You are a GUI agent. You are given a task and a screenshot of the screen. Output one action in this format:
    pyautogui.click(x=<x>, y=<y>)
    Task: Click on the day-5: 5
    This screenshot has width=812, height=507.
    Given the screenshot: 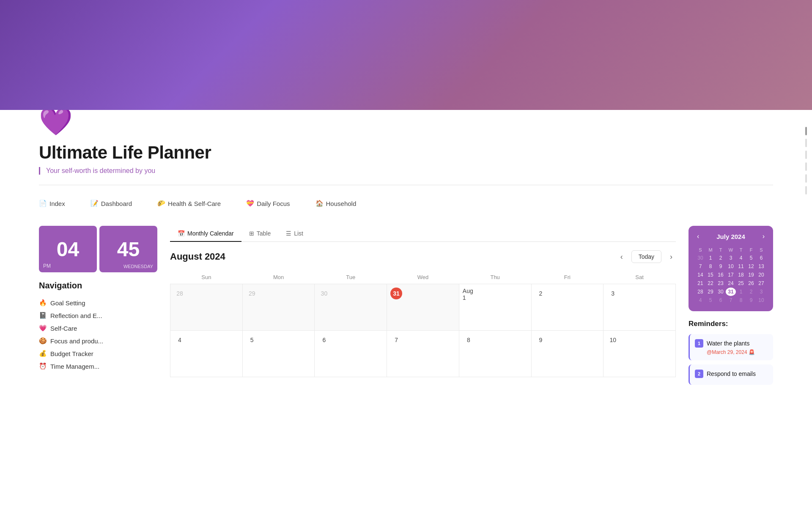 What is the action you would take?
    pyautogui.click(x=252, y=340)
    